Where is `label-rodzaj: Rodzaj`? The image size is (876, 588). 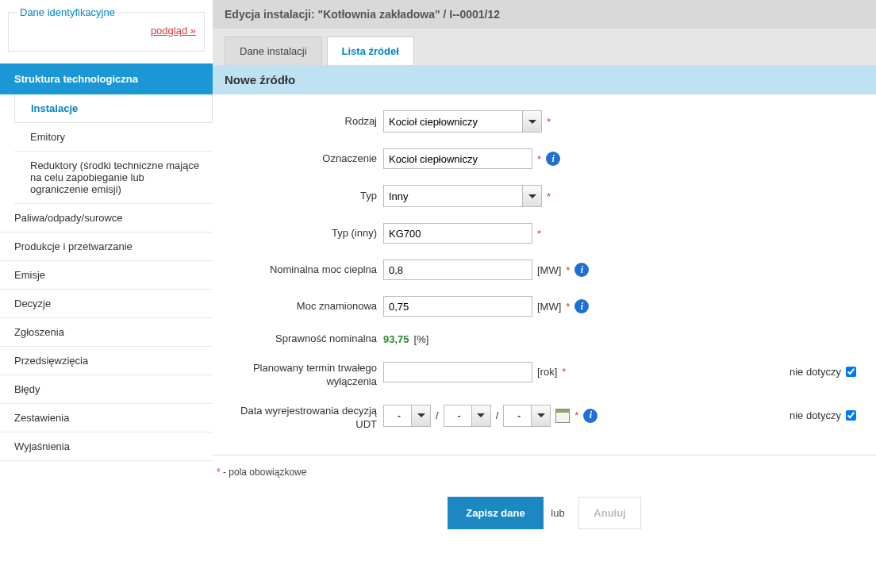 label-rodzaj: Rodzaj is located at coordinates (308, 122).